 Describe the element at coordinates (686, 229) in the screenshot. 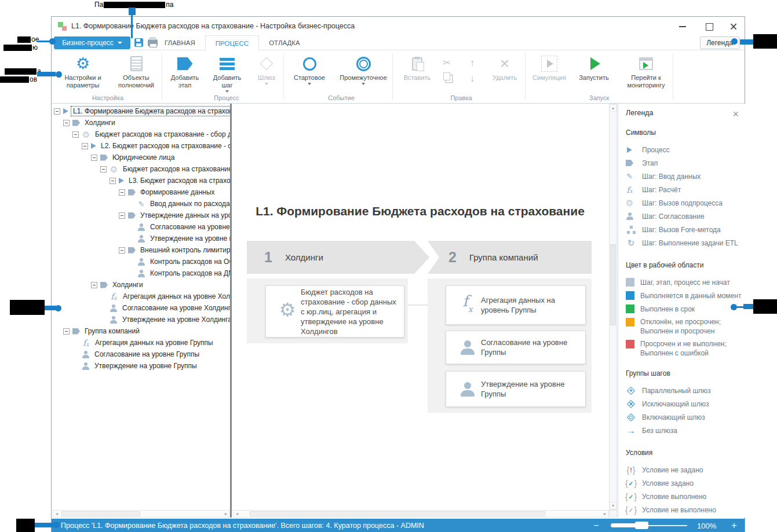

I see `legend-item: Шаг: Вызов Fore-метода` at that location.